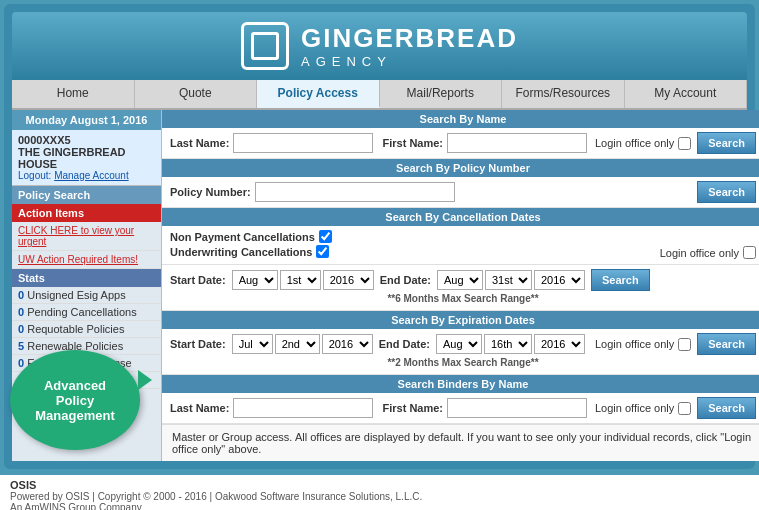 Image resolution: width=759 pixels, height=510 pixels. What do you see at coordinates (74, 400) in the screenshot?
I see `adv-bubble-text: AdvancedPolicyManagement` at bounding box center [74, 400].